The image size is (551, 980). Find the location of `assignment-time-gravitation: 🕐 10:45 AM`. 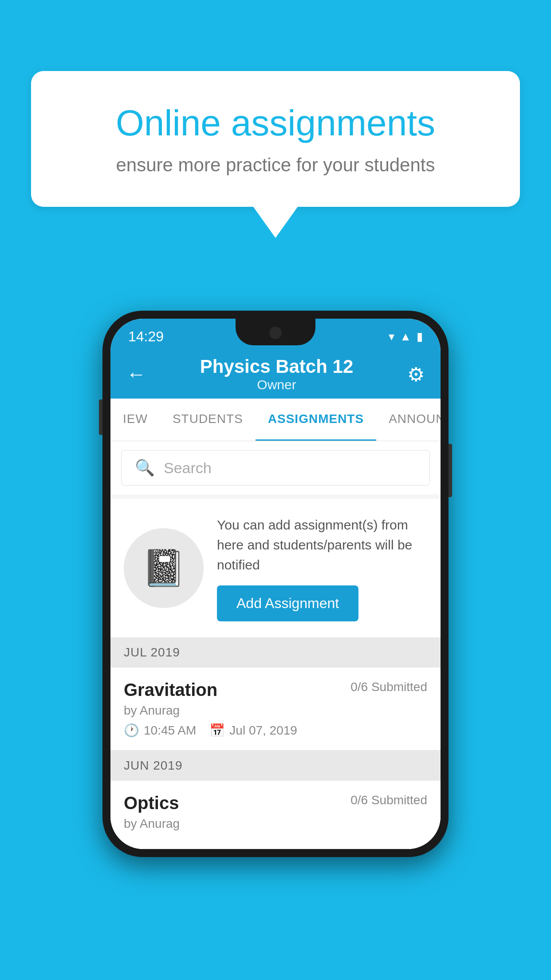

assignment-time-gravitation: 🕐 10:45 AM is located at coordinates (160, 731).